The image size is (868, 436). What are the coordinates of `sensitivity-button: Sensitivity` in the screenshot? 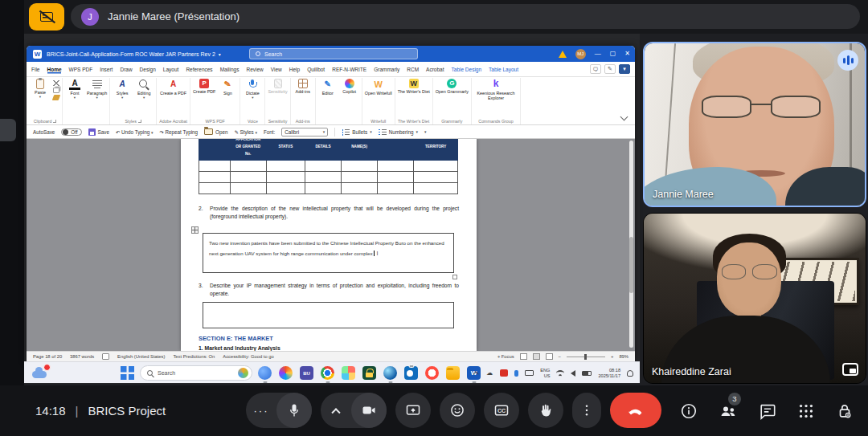 It's located at (277, 87).